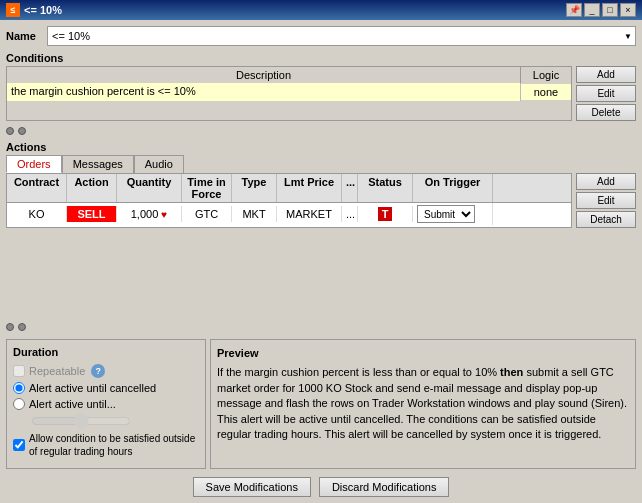 Image resolution: width=642 pixels, height=503 pixels. I want to click on duration-slider, so click(81, 421).